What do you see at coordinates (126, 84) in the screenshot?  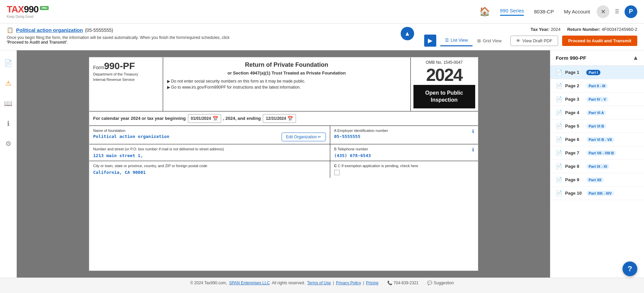 I see `form-header-left: Form990-PF Department of the Treasury In…` at bounding box center [126, 84].